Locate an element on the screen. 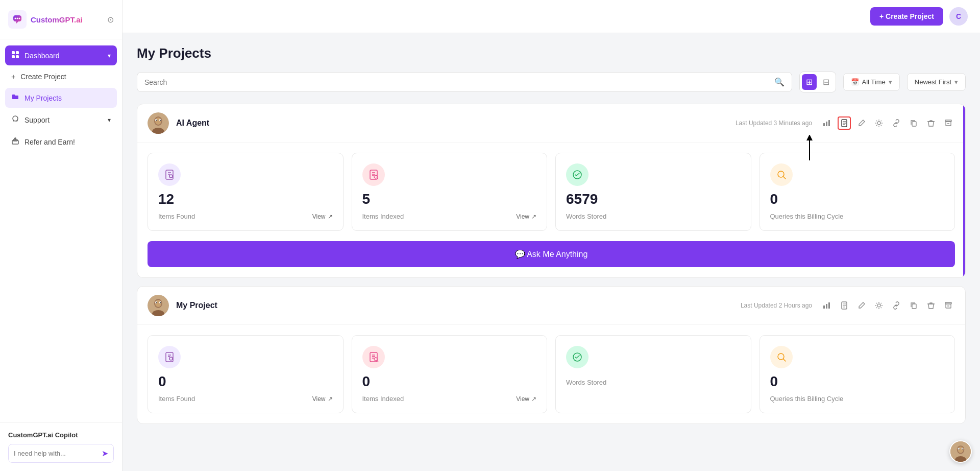  stat-words-stored-2: Words Stored is located at coordinates (653, 374).